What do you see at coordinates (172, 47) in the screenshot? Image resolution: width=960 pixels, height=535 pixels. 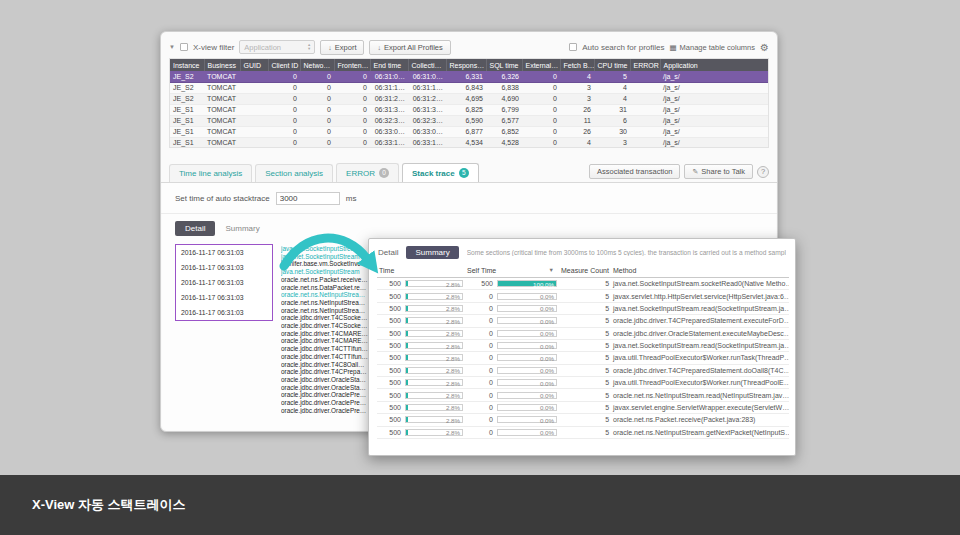 I see `collapse-caret-icon: ▼` at bounding box center [172, 47].